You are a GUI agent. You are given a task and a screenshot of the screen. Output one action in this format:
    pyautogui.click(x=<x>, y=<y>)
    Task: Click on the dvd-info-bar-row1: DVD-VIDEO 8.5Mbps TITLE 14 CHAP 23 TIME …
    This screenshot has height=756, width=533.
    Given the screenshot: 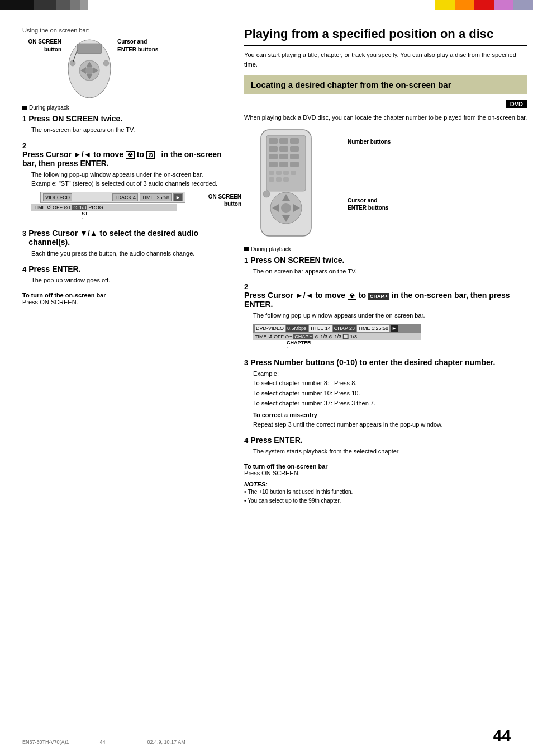 What is the action you would take?
    pyautogui.click(x=337, y=328)
    